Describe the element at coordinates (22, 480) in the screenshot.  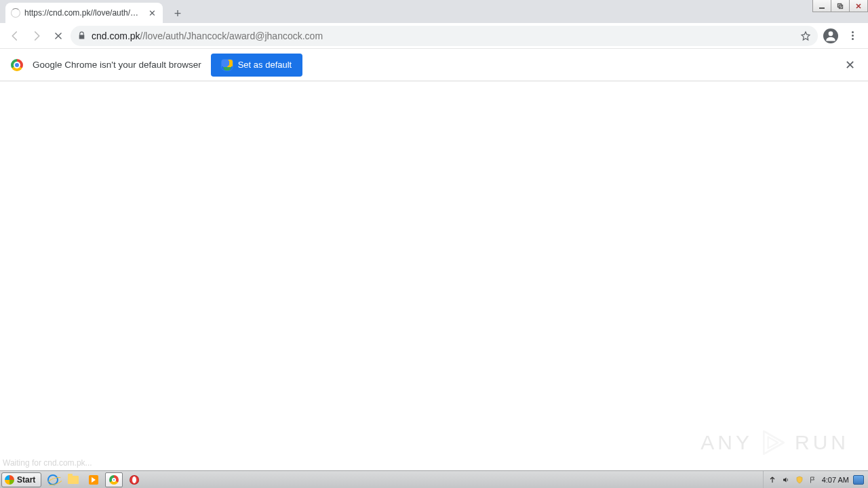
I see `start-button: Start` at that location.